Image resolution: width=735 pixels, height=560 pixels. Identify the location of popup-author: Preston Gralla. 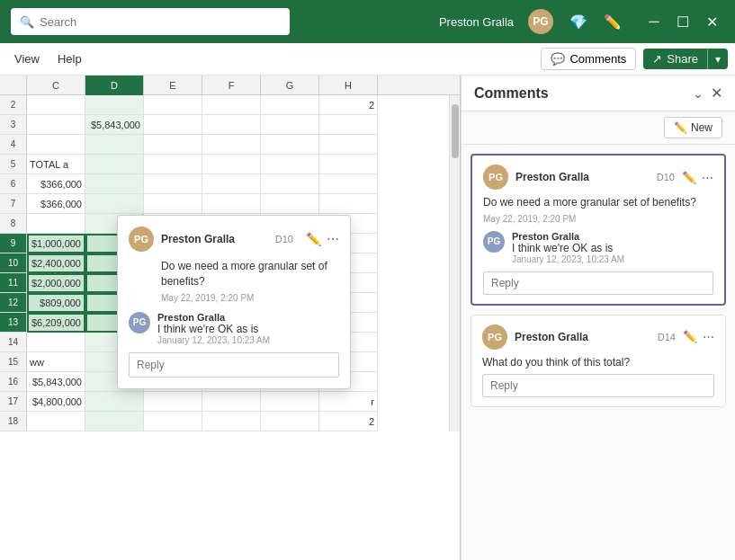
(198, 239).